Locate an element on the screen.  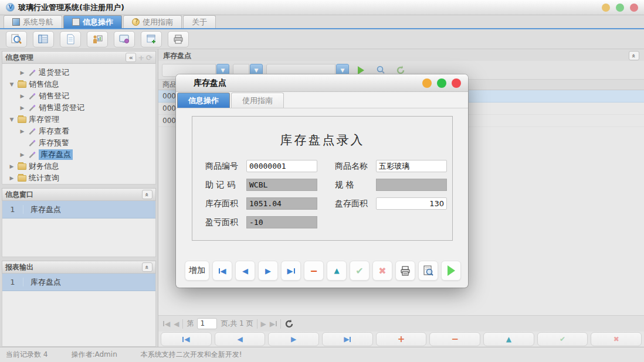
document-button is located at coordinates (70, 39).